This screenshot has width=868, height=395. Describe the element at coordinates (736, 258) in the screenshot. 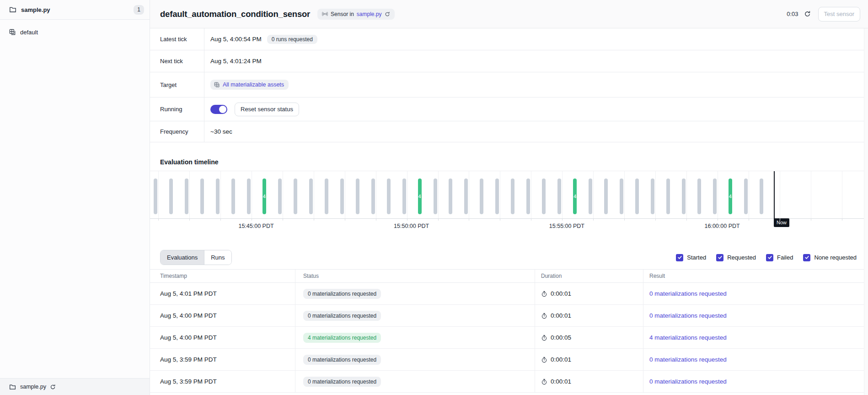

I see `status-filter-checkbox: Requested` at that location.